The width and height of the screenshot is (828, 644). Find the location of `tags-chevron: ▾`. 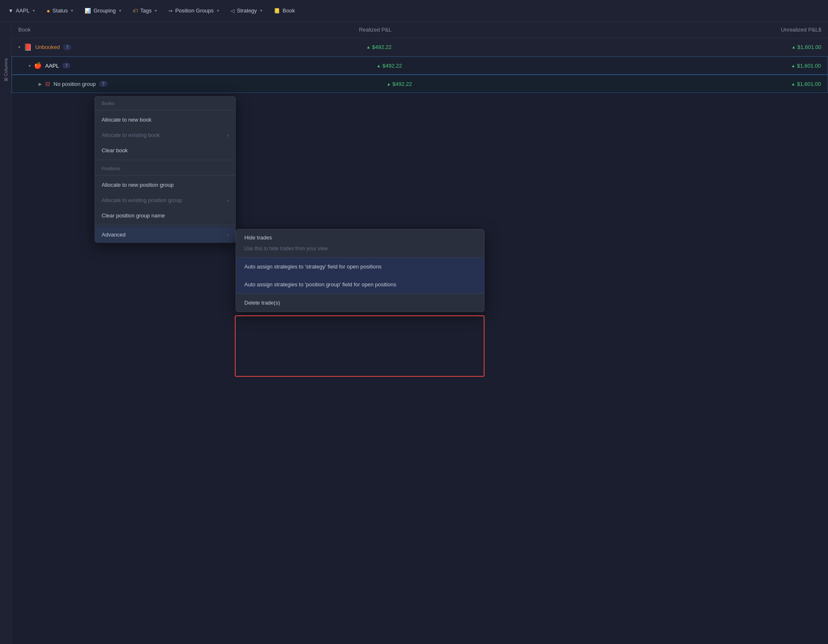

tags-chevron: ▾ is located at coordinates (156, 11).